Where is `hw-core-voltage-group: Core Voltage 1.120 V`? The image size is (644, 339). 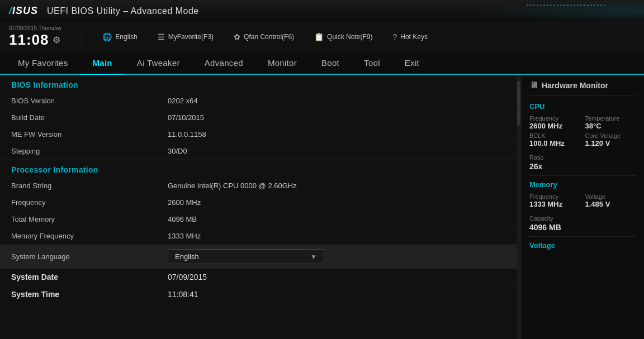 hw-core-voltage-group: Core Voltage 1.120 V is located at coordinates (611, 140).